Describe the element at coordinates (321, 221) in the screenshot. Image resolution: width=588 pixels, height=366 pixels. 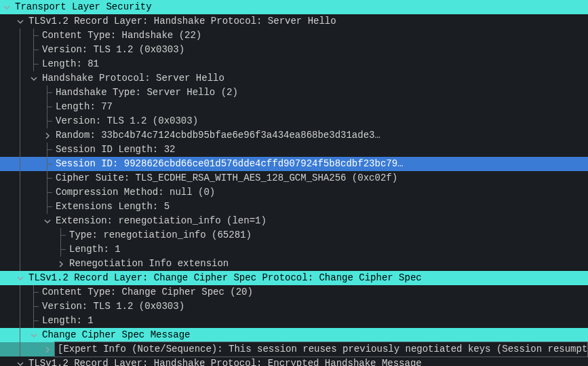
I see `tree-node-label: Extension: renegotiation_info (len=1)` at that location.